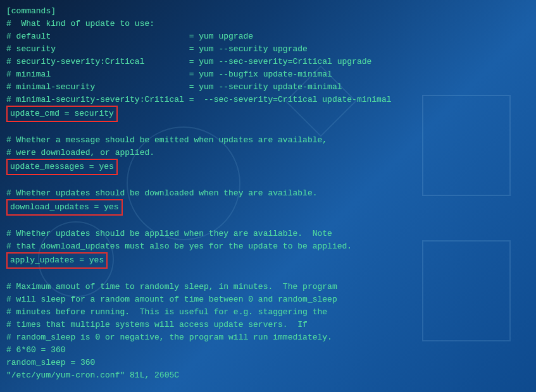  What do you see at coordinates (268, 49) in the screenshot?
I see `comment-line: # security = yum --security upgrade` at bounding box center [268, 49].